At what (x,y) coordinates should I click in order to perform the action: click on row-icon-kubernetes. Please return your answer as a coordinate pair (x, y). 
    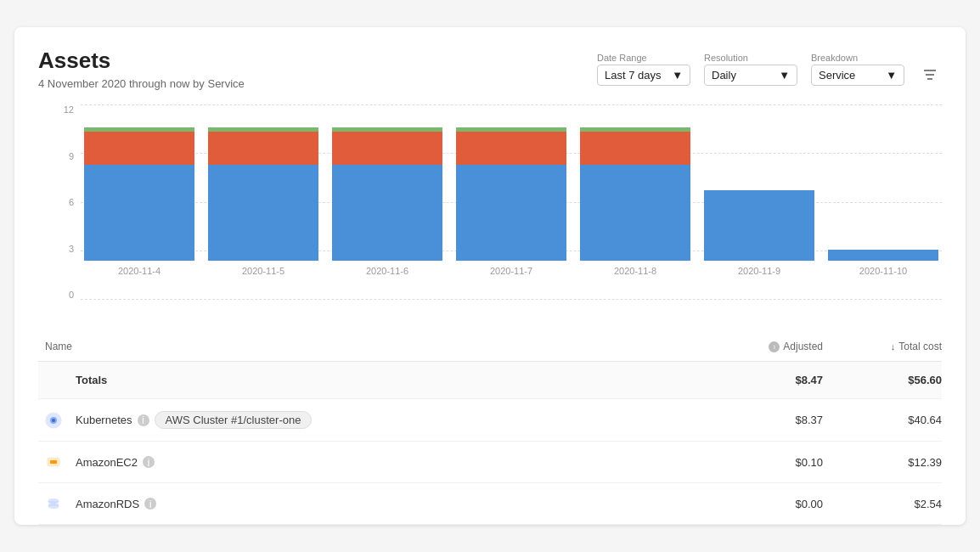
    Looking at the image, I should click on (54, 420).